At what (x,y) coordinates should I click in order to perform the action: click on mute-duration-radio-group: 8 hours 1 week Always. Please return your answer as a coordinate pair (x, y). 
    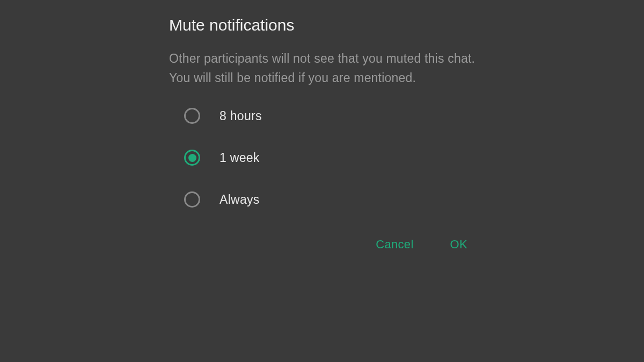
    Looking at the image, I should click on (325, 158).